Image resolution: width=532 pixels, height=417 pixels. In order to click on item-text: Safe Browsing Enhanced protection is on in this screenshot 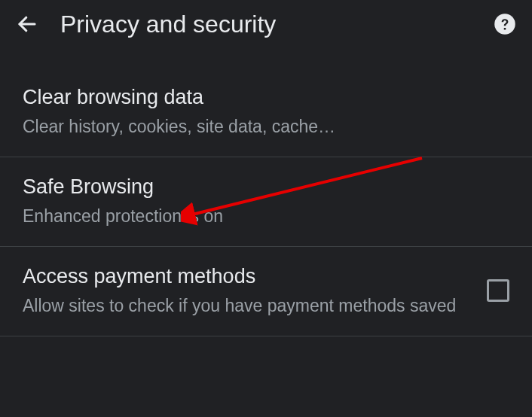, I will do `click(266, 201)`.